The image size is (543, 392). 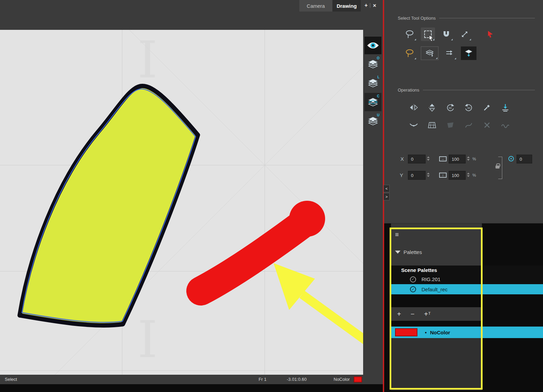 I want to click on x-offset-field: 0, so click(x=417, y=159).